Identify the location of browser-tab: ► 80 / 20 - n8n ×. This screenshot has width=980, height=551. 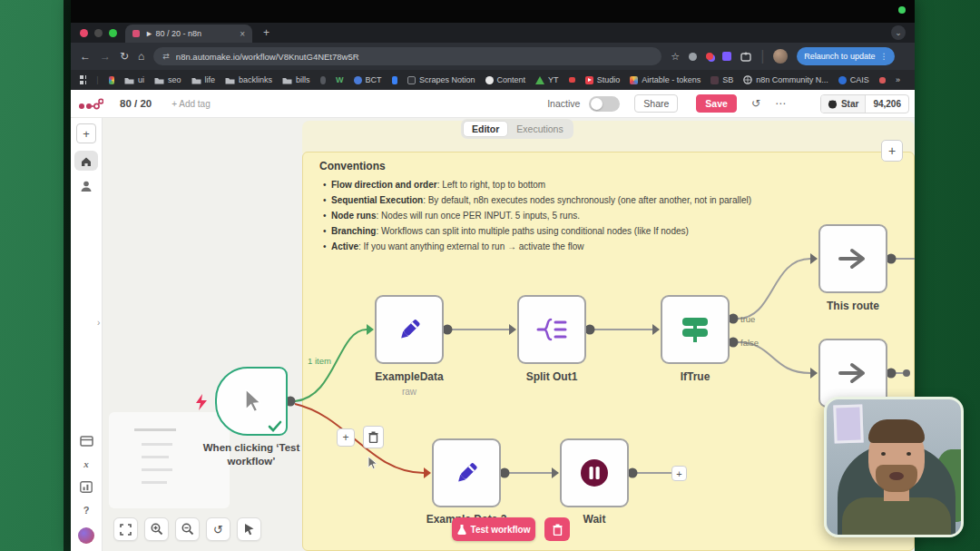
(189, 34).